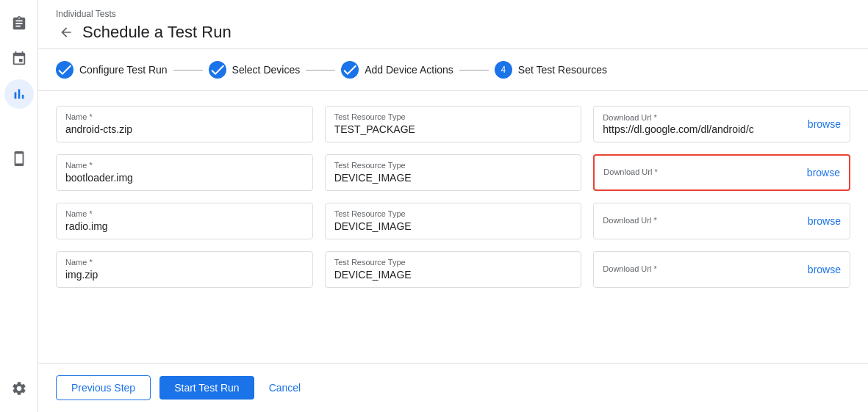 This screenshot has height=412, width=868. What do you see at coordinates (66, 32) in the screenshot?
I see `back-button` at bounding box center [66, 32].